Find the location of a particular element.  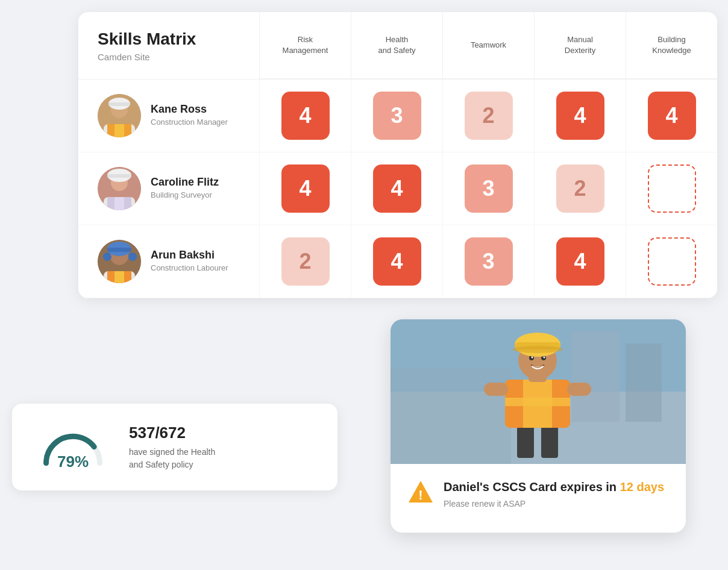

skills-cells-arun: 2 4 3 4 is located at coordinates (488, 262).